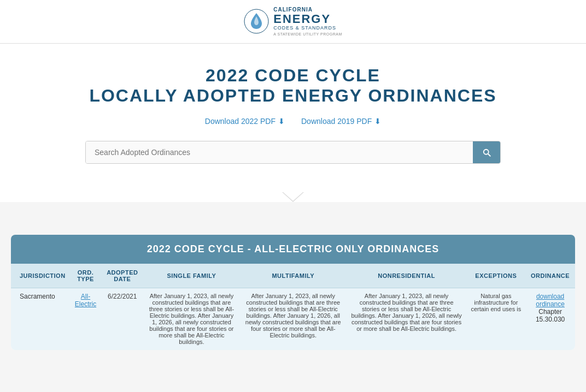 This screenshot has width=586, height=392. What do you see at coordinates (40, 276) in the screenshot?
I see `col-jurisdiction: JURISDICTION` at bounding box center [40, 276].